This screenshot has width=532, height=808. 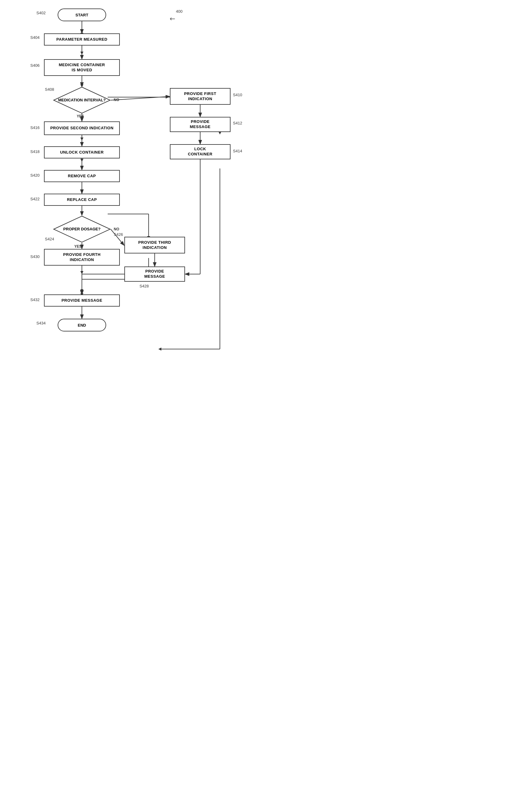 What do you see at coordinates (35, 257) in the screenshot?
I see `s430-ref: S430` at bounding box center [35, 257].